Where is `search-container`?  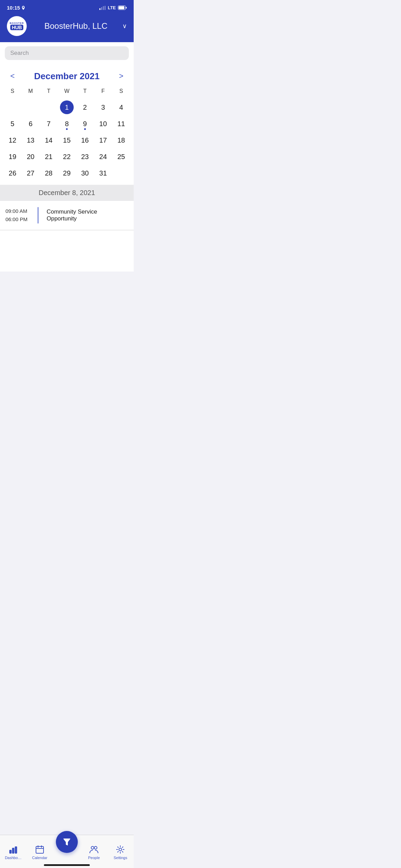
search-container is located at coordinates (67, 53).